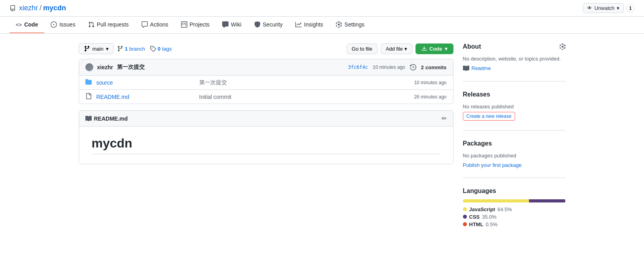  What do you see at coordinates (108, 49) in the screenshot?
I see `branch-dropdown-icon: ▾` at bounding box center [108, 49].